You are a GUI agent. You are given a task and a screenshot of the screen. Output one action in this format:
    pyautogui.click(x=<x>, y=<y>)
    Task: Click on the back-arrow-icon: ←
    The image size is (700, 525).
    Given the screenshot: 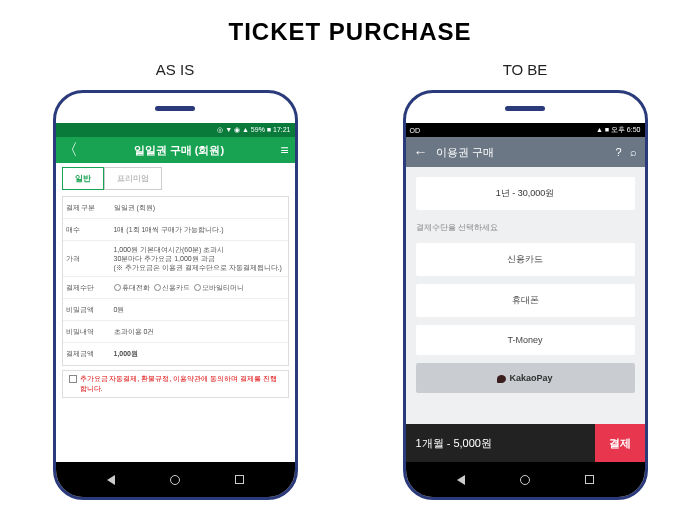 What is the action you would take?
    pyautogui.click(x=421, y=152)
    